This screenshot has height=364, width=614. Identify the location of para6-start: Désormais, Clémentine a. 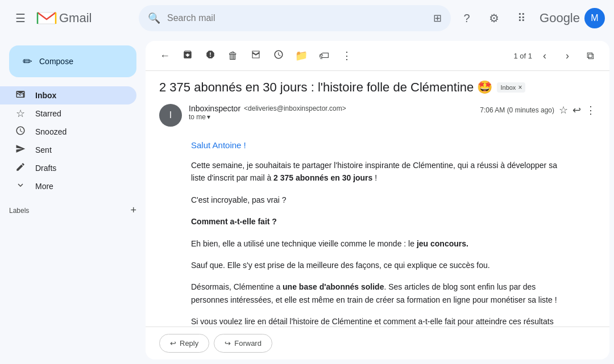
(237, 287).